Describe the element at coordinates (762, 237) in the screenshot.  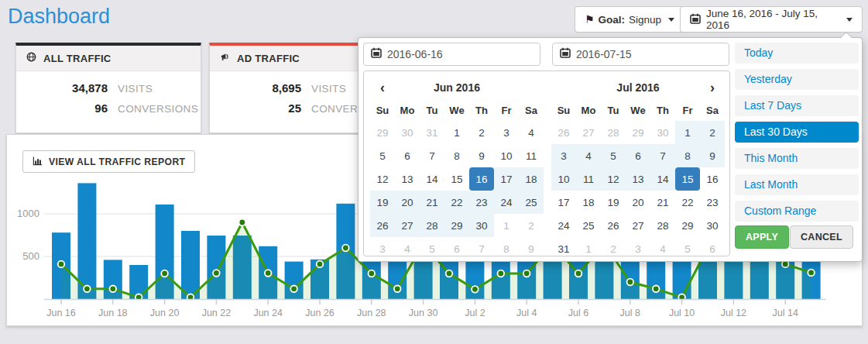
I see `apply-button: APPLY` at that location.